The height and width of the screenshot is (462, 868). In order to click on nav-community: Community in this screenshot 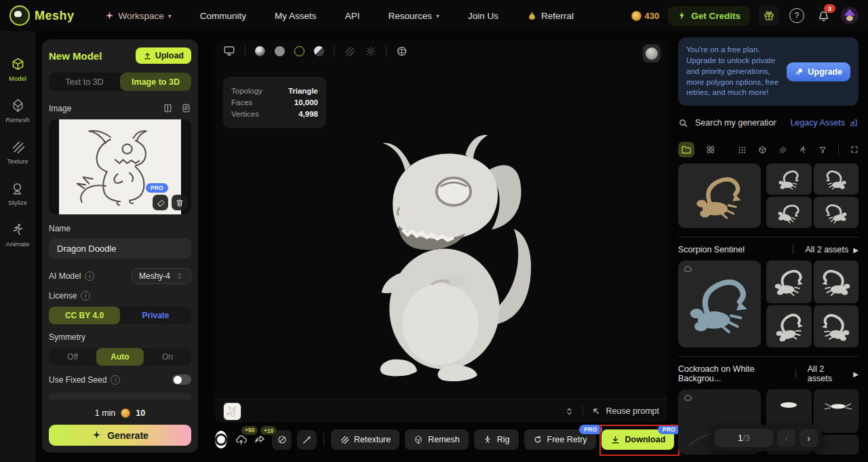, I will do `click(223, 16)`.